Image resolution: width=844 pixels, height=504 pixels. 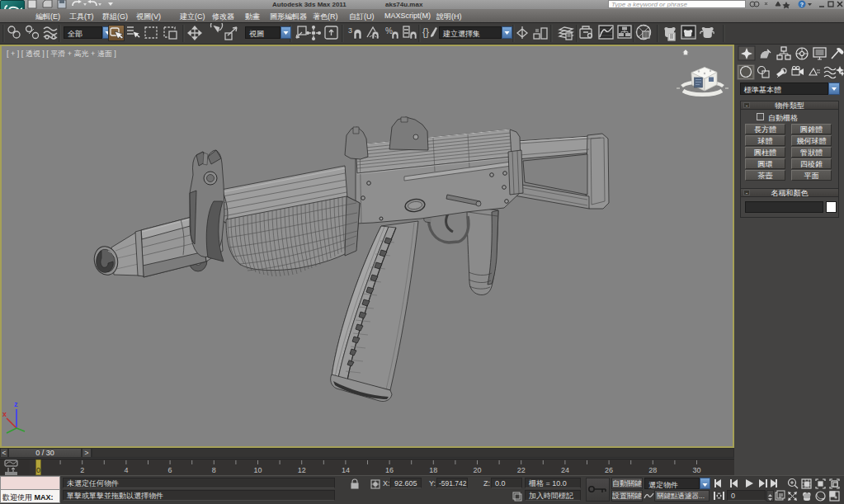 What do you see at coordinates (83, 470) in the screenshot?
I see `svg-text: 2` at bounding box center [83, 470].